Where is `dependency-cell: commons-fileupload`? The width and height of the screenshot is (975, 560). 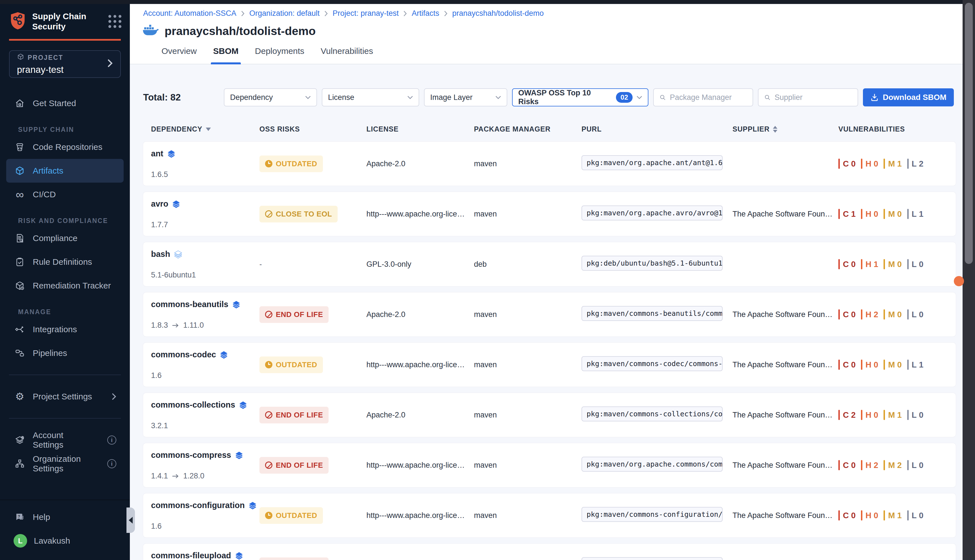
dependency-cell: commons-fileupload is located at coordinates (205, 552).